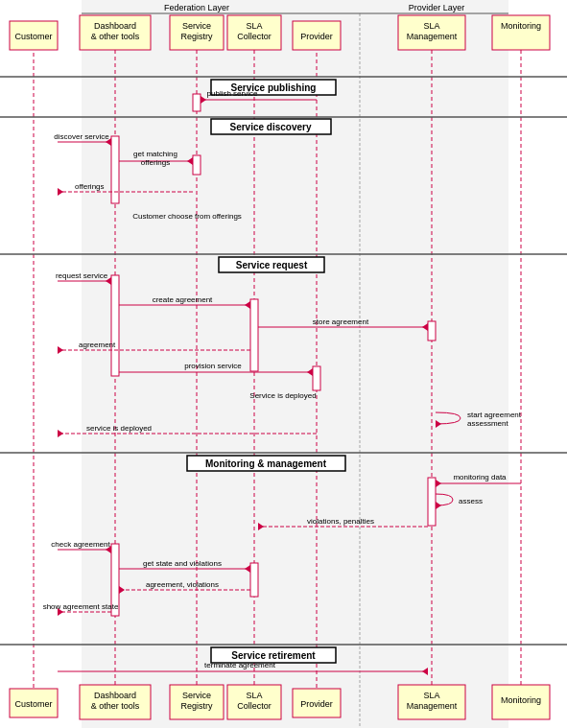 This screenshot has width=567, height=728. What do you see at coordinates (487, 424) in the screenshot?
I see `svg-text: assessment` at bounding box center [487, 424].